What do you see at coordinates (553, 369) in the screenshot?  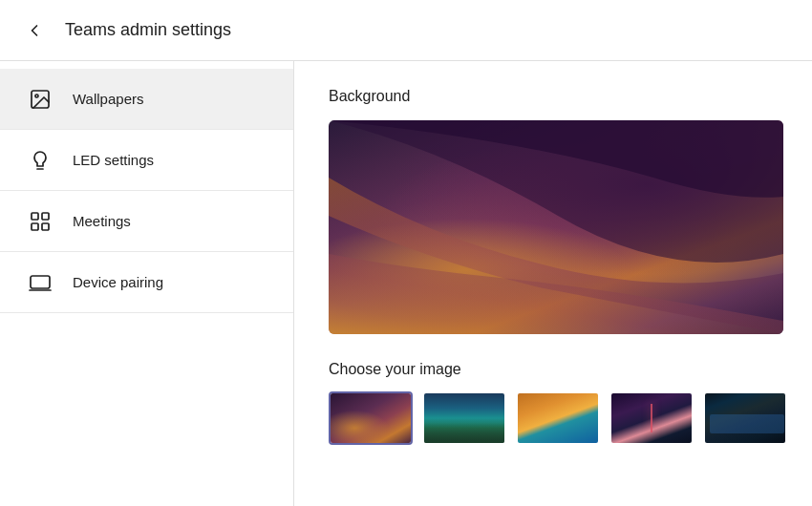 I see `choose-image-title: Choose your image` at bounding box center [553, 369].